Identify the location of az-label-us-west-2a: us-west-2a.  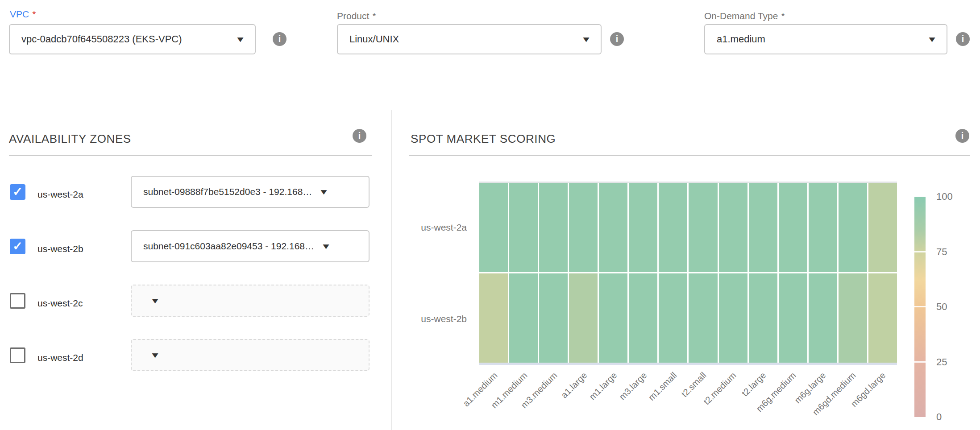
(61, 194).